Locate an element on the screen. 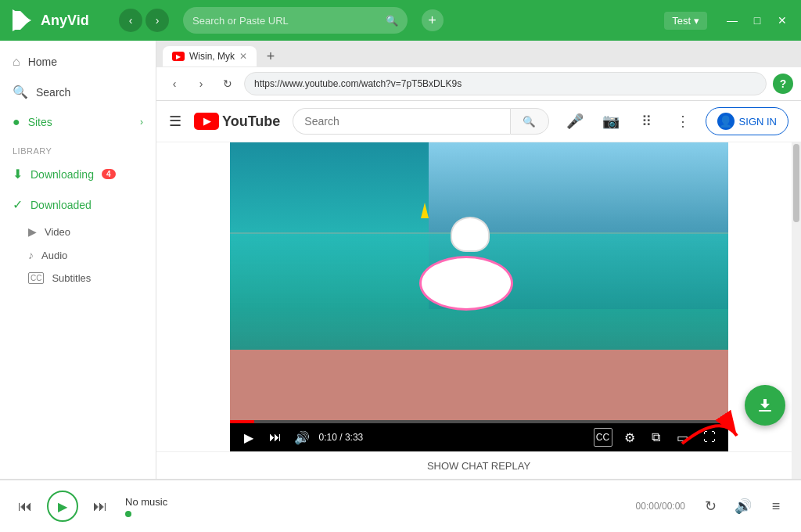 The width and height of the screenshot is (801, 532). minimize-button: — is located at coordinates (732, 20).